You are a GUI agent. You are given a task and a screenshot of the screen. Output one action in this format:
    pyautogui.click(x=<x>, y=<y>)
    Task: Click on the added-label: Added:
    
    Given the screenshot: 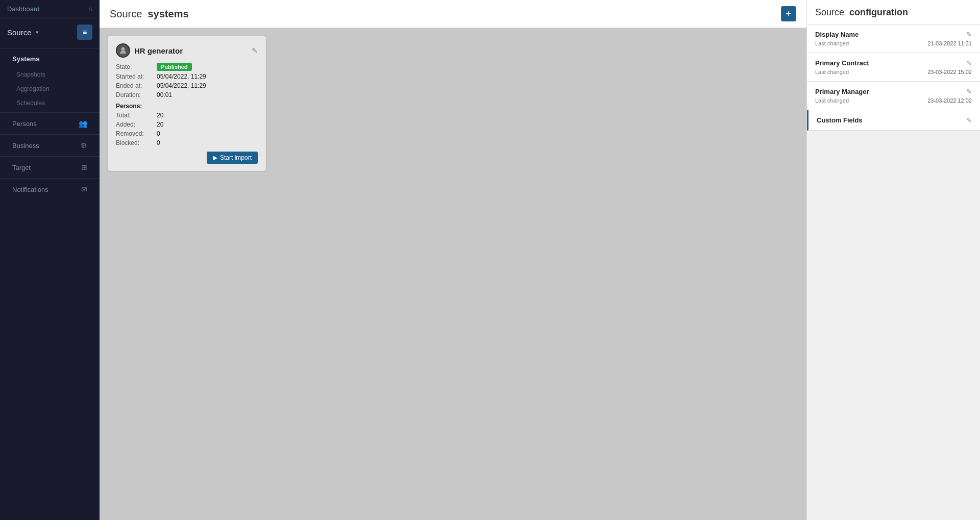 What is the action you would take?
    pyautogui.click(x=136, y=125)
    